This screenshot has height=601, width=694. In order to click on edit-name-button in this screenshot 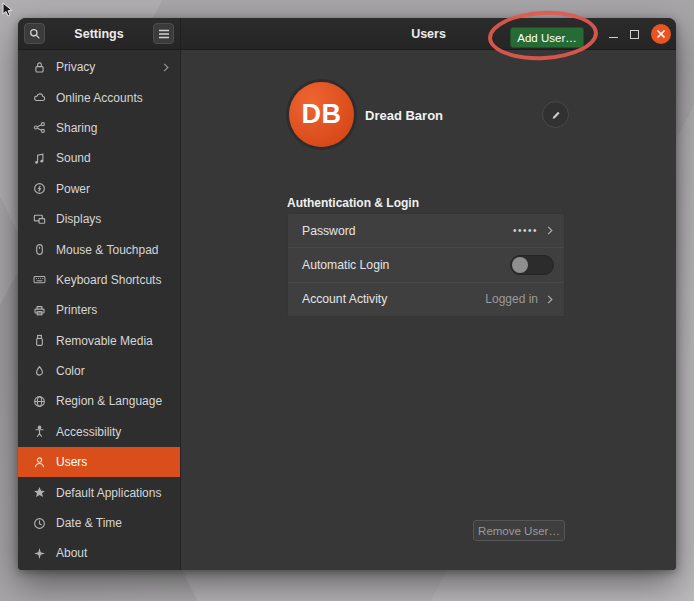, I will do `click(556, 114)`.